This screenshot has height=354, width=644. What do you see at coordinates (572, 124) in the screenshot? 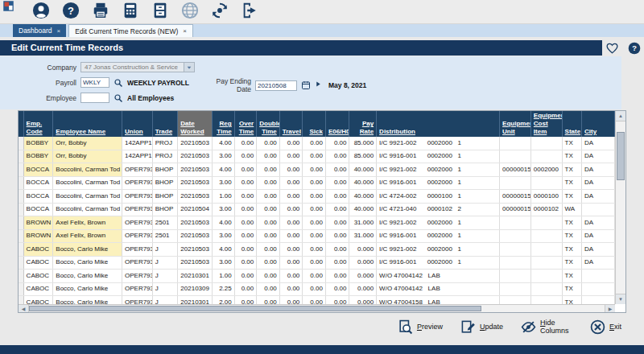
I see `col-header-state: State` at bounding box center [572, 124].